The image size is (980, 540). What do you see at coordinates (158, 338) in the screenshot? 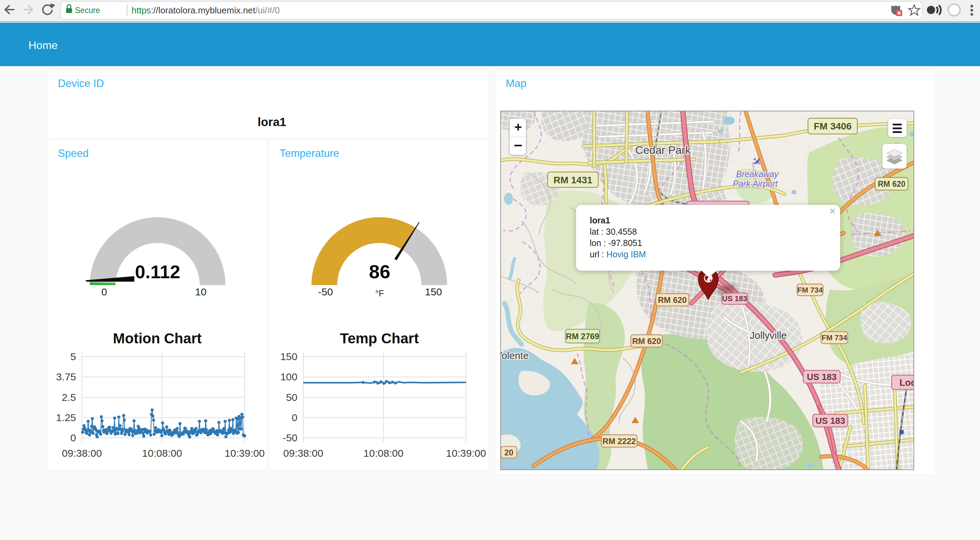
I see `svg-text: Motion Chart` at bounding box center [158, 338].